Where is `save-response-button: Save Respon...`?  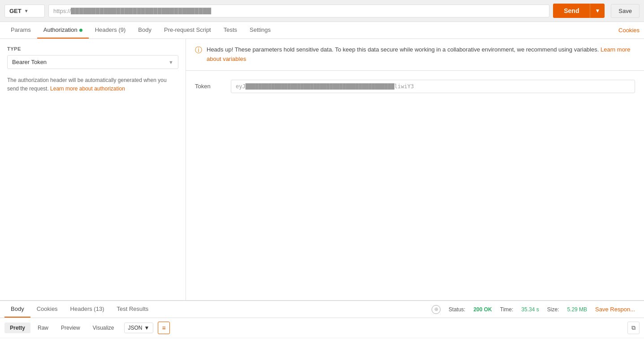
save-response-button: Save Respon... is located at coordinates (615, 309).